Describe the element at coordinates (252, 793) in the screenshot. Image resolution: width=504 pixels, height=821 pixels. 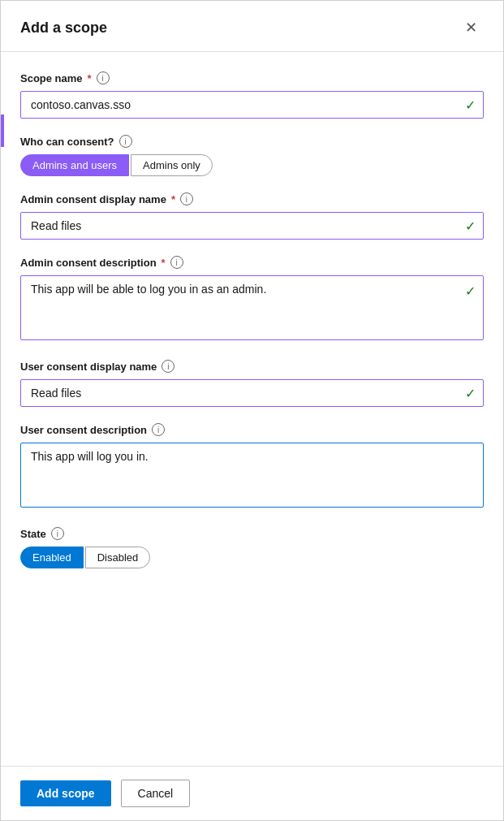
I see `dialog-footer: Add scope Cancel` at that location.